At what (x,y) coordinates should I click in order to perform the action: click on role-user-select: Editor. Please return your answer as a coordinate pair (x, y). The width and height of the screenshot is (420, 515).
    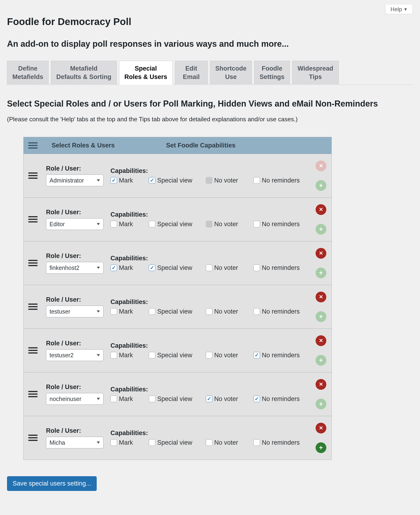
    Looking at the image, I should click on (75, 224).